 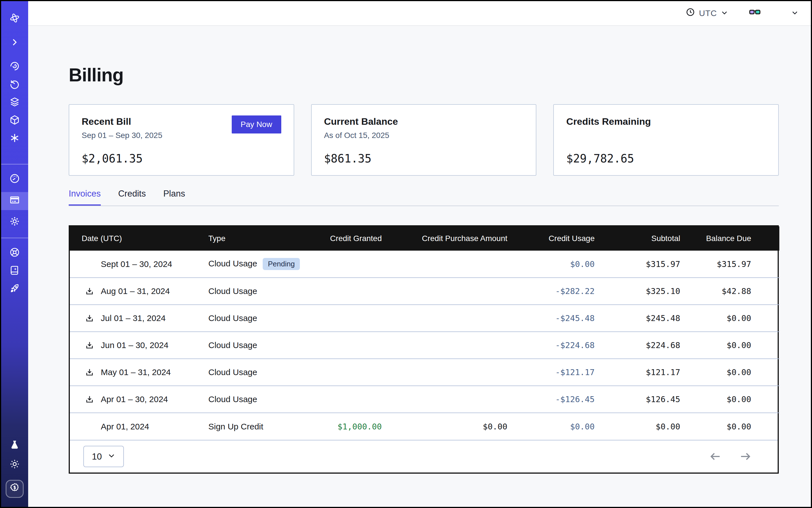 I want to click on col-balance-due: Balance Due, so click(x=730, y=239).